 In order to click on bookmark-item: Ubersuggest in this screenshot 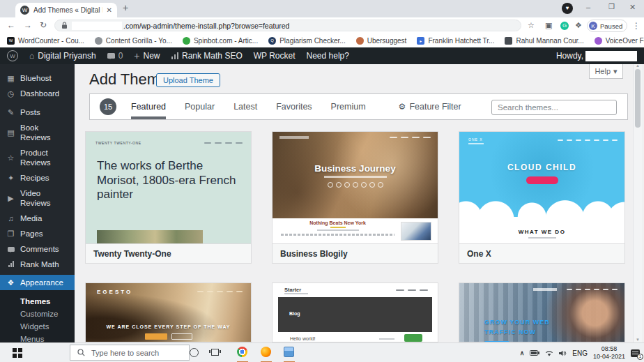, I will do `click(382, 40)`.